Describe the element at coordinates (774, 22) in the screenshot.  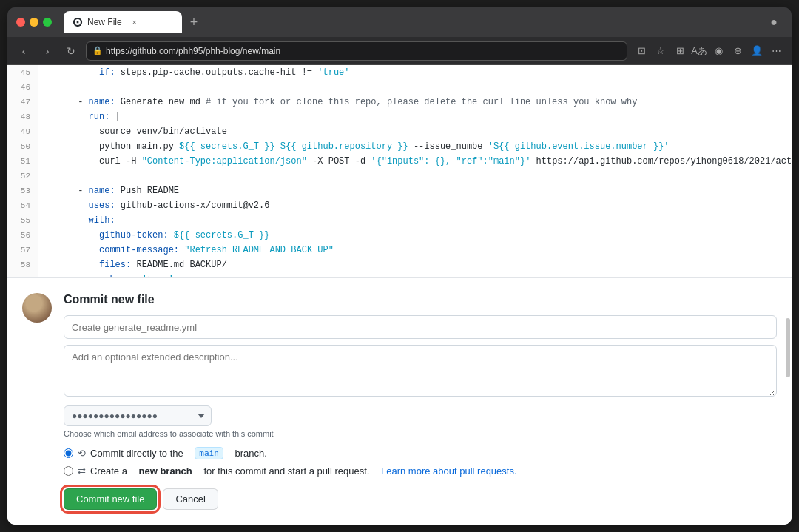
I see `window-controls: ●` at that location.